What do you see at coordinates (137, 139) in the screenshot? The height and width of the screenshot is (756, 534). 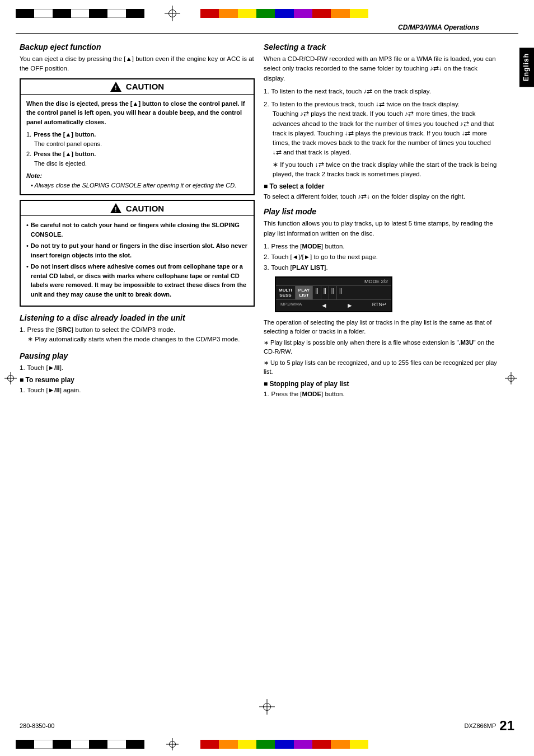 I see `caution-1-step-1: 1.Press the [▲] button. The control pane…` at bounding box center [137, 139].